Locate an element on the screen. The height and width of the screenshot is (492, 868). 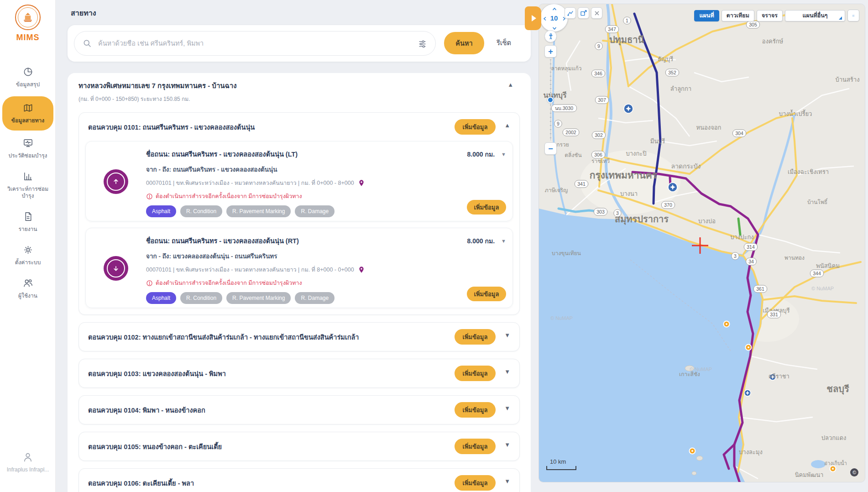
sidebar-item-map: ข้อมูลสายทาง is located at coordinates (28, 113).